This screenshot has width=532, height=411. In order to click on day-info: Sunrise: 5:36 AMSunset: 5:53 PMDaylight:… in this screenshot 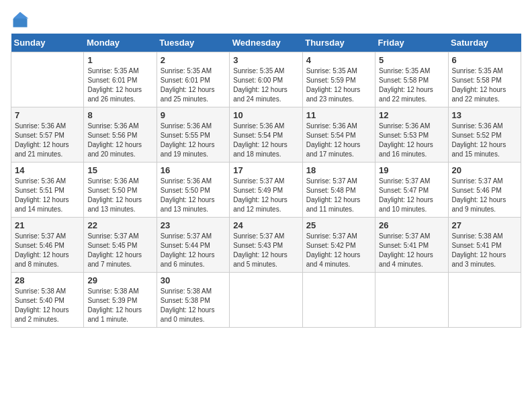, I will do `click(411, 140)`.